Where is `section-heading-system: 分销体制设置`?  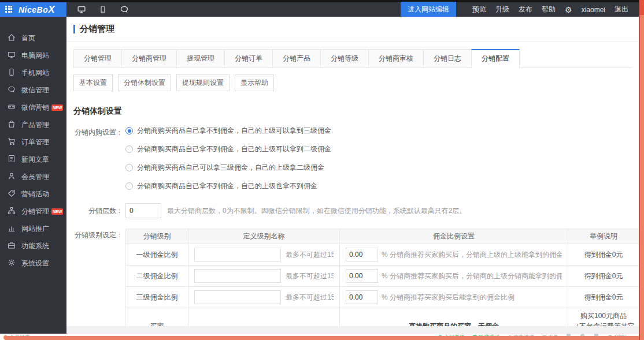
section-heading-system: 分销体制设置 is located at coordinates (356, 111).